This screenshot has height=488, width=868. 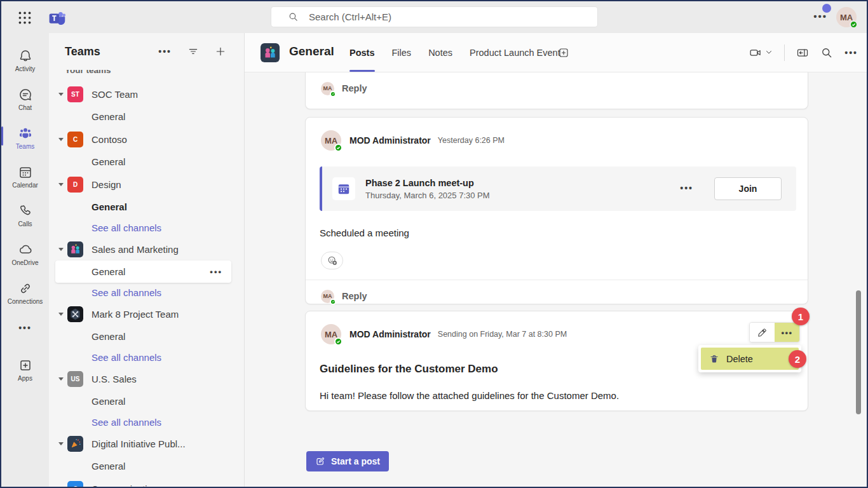 What do you see at coordinates (146, 314) in the screenshot?
I see `team-row-mark8-project-team: Mark 8 Project Team` at bounding box center [146, 314].